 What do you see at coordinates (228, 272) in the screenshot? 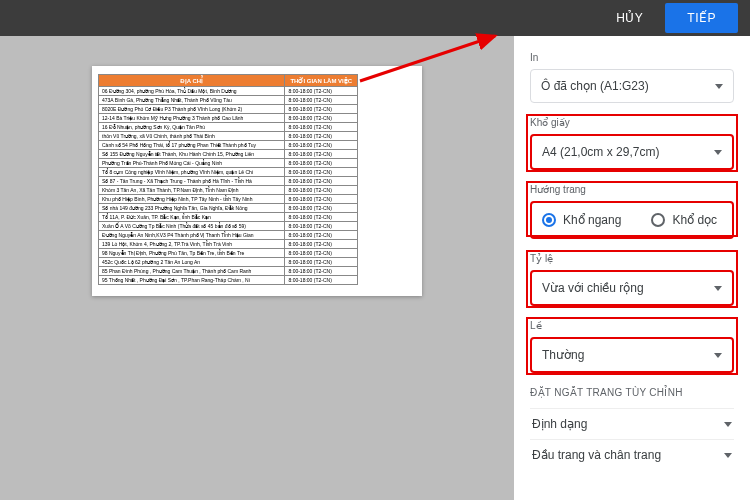
I see `table-row: 85 Phan Đình Phùng , Phường Cam Thuận , …` at bounding box center [228, 272].